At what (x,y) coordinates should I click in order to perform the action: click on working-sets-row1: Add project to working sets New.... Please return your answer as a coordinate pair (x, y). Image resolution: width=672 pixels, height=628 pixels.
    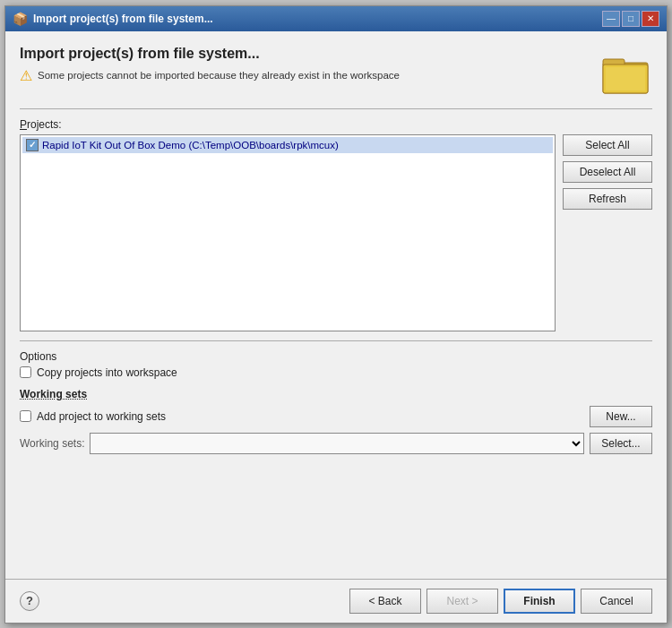
    Looking at the image, I should click on (336, 417).